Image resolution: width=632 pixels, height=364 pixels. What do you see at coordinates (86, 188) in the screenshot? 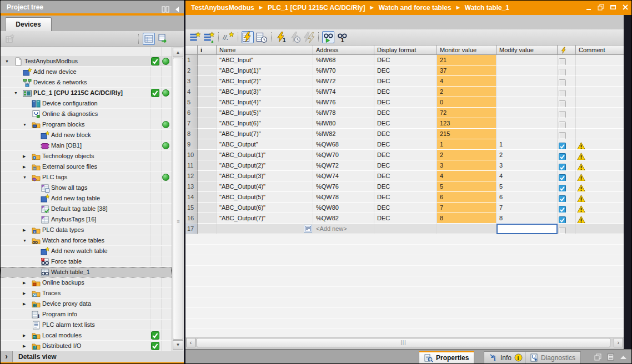
I see `tree-item-show-all-tags: Show all tags` at bounding box center [86, 188].